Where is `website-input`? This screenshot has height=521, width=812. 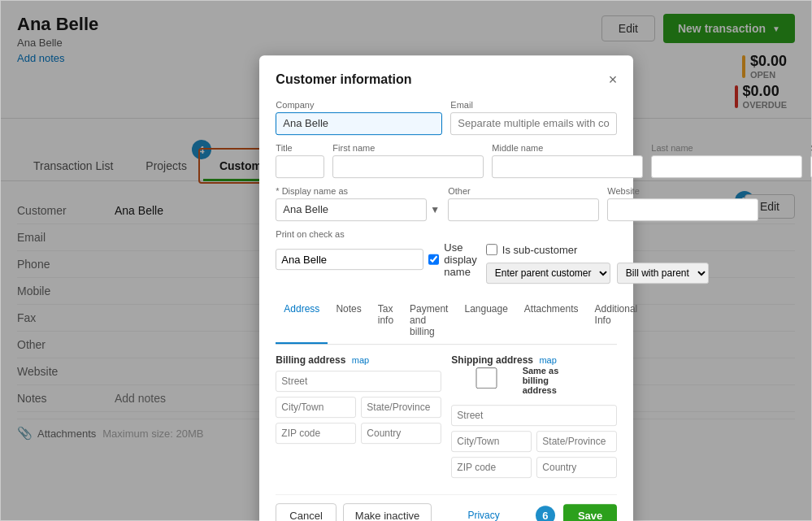 website-input is located at coordinates (683, 210).